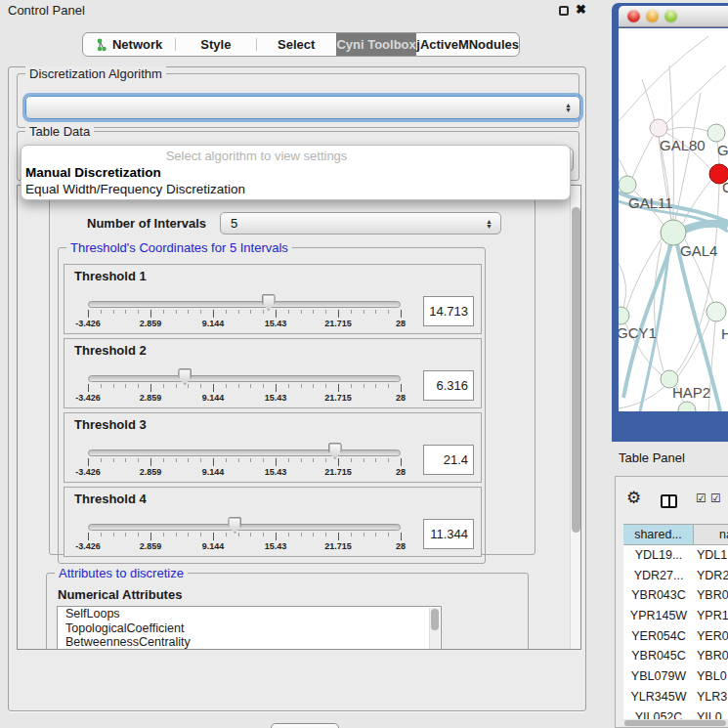 The image size is (728, 728). What do you see at coordinates (235, 223) in the screenshot?
I see `number-of-intervals-value: 5` at bounding box center [235, 223].